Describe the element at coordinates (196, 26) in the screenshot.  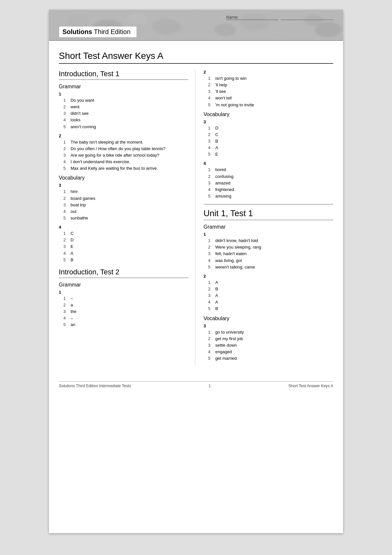
I see `header: Name: Solutions Third Edition` at that location.